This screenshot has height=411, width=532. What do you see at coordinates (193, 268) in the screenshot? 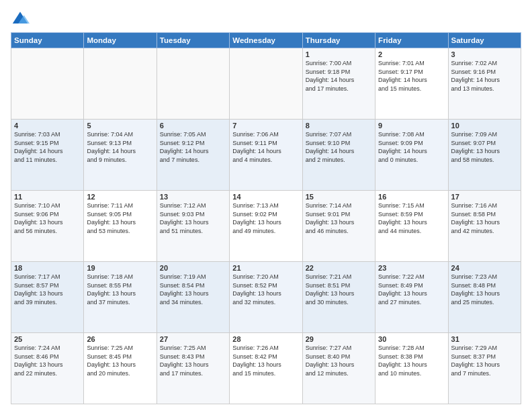
I see `day-number: 20` at bounding box center [193, 268].